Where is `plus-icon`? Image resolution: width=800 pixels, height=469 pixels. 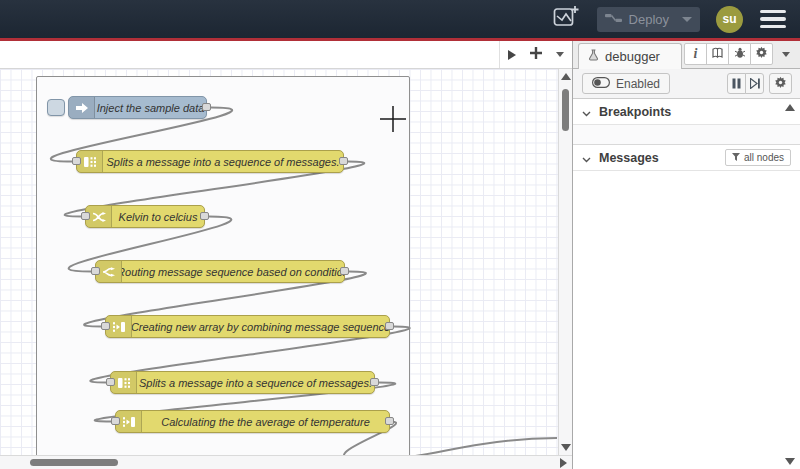
plus-icon is located at coordinates (536, 55).